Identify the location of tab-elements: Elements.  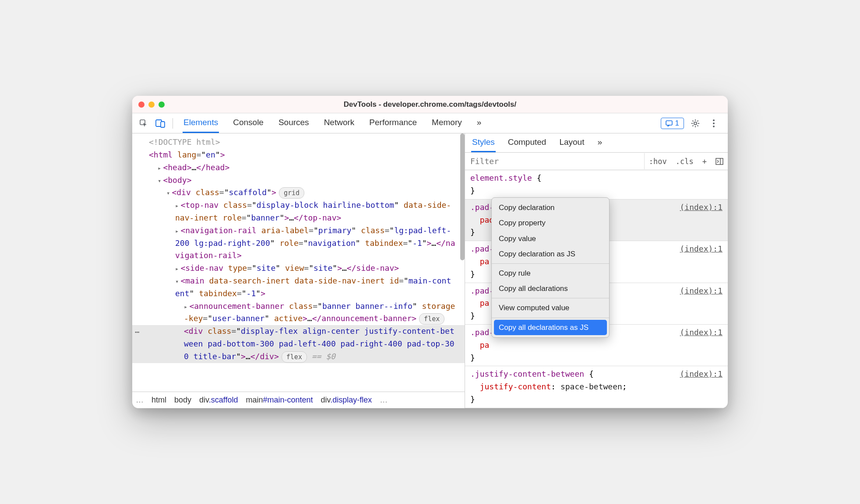
(201, 123).